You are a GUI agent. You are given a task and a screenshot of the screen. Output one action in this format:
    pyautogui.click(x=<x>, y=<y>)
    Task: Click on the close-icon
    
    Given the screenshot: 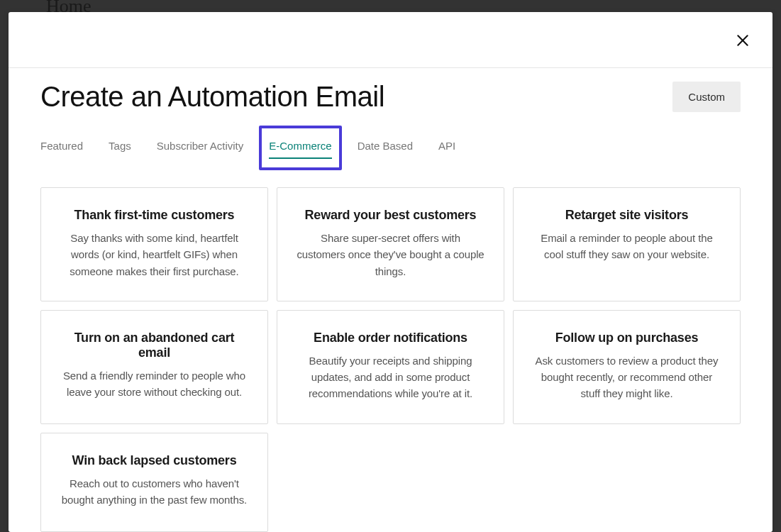 What is the action you would take?
    pyautogui.click(x=743, y=40)
    